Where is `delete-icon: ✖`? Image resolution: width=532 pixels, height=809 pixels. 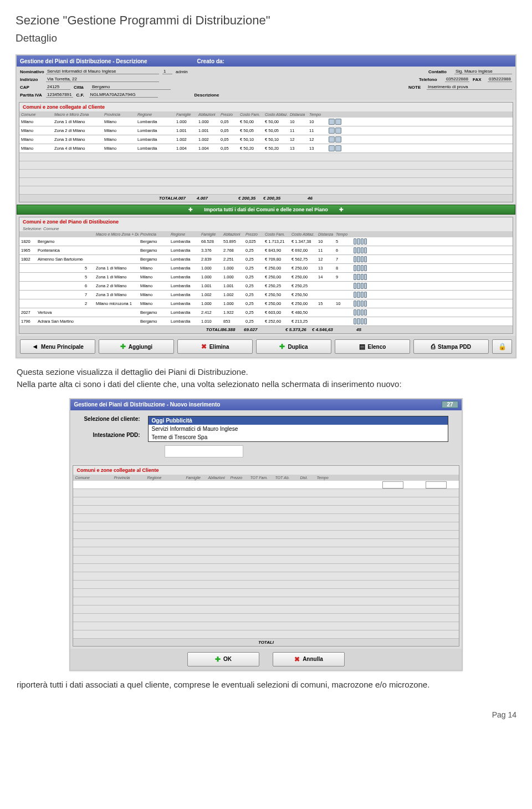
delete-icon: ✖ is located at coordinates (204, 347).